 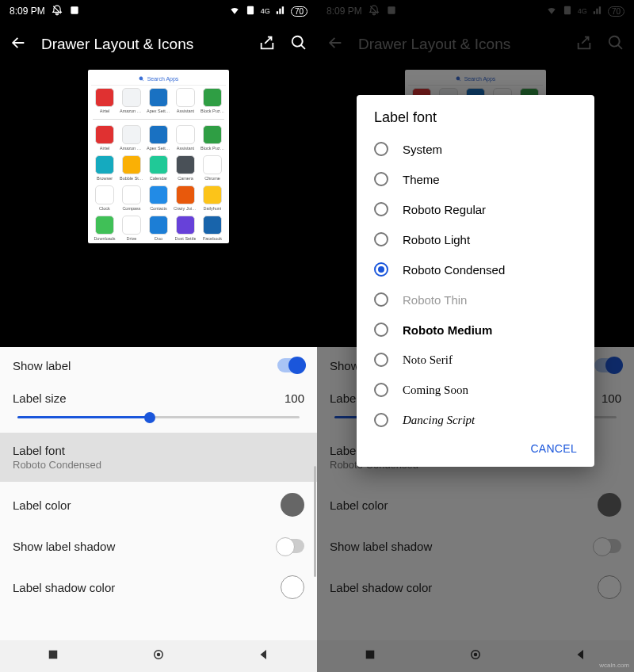 What do you see at coordinates (614, 666) in the screenshot?
I see `watermark: wcaln.com` at bounding box center [614, 666].